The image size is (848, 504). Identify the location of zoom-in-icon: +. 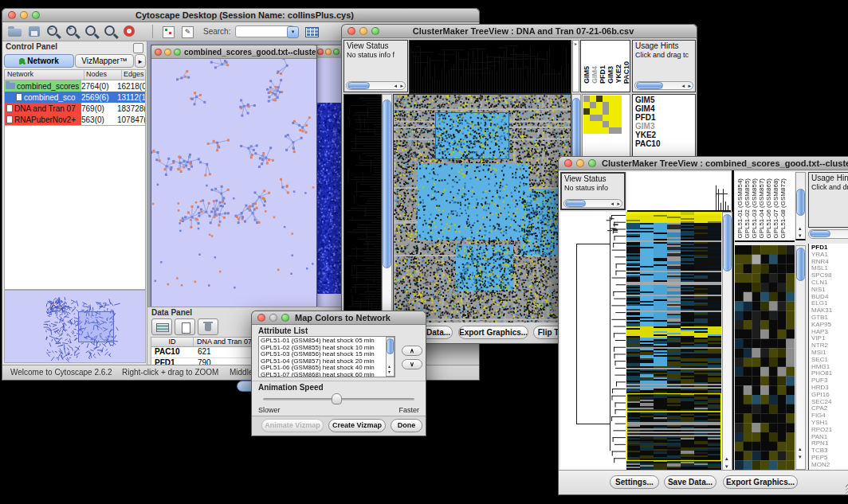
(73, 31).